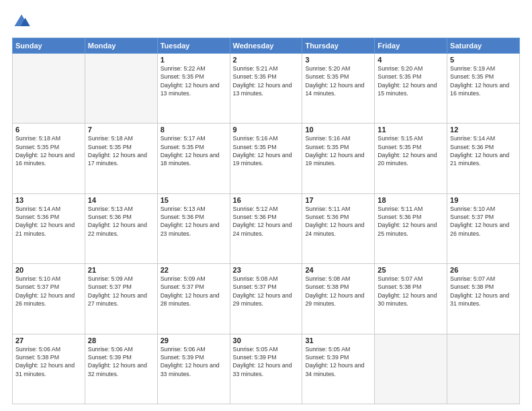 The height and width of the screenshot is (411, 532). What do you see at coordinates (339, 46) in the screenshot?
I see `day-of-week-header: Thursday` at bounding box center [339, 46].